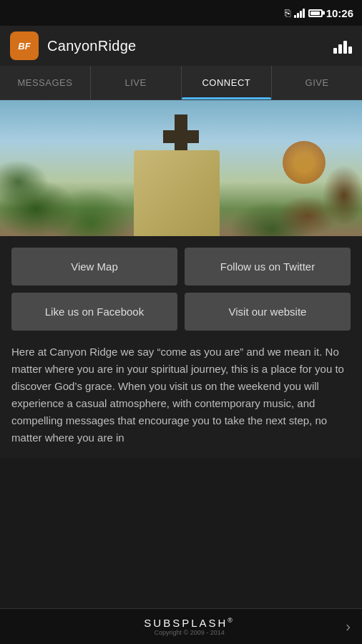 The width and height of the screenshot is (362, 644). Describe the element at coordinates (94, 266) in the screenshot. I see `view-map-button: View Map` at that location.